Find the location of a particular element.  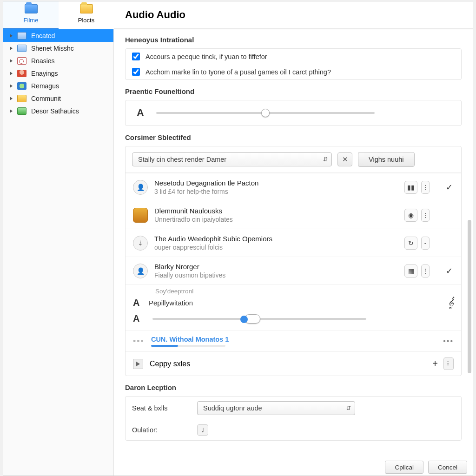

vighs-button: Vighs nuuhi is located at coordinates (386, 159).